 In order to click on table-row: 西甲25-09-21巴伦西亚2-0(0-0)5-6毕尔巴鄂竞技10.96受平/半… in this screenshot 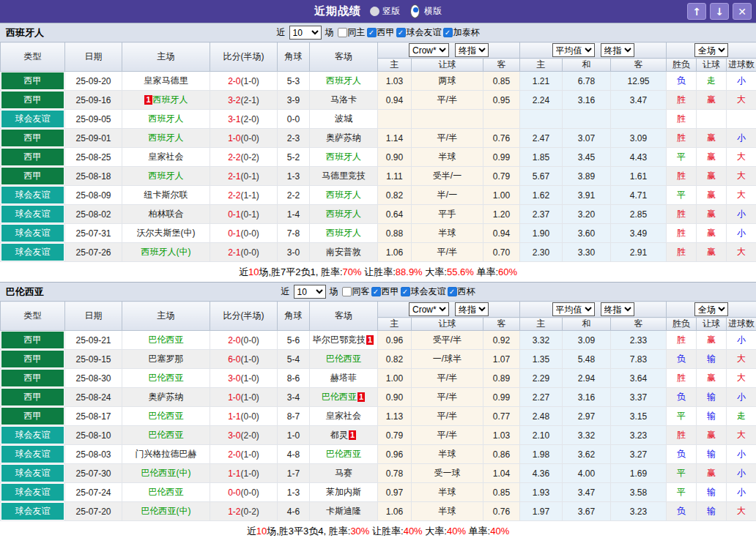, I will do `click(378, 340)`.